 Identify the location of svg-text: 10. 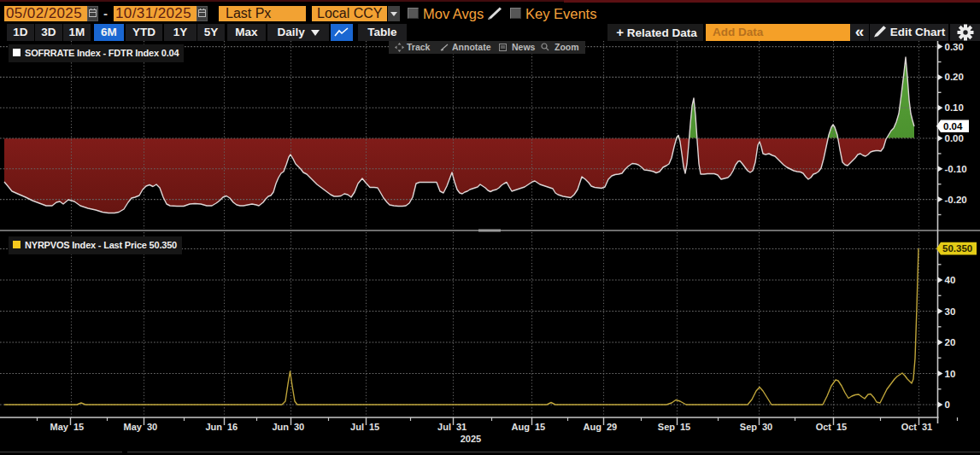
(950, 374).